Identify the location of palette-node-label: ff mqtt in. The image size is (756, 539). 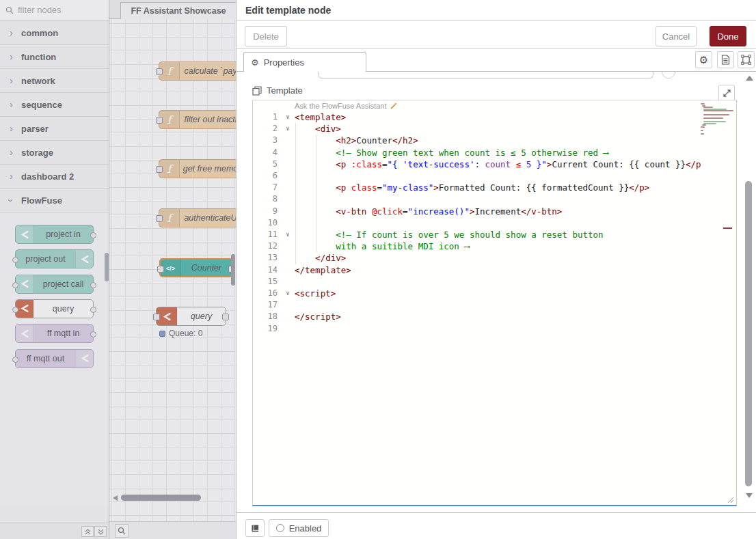
(63, 333).